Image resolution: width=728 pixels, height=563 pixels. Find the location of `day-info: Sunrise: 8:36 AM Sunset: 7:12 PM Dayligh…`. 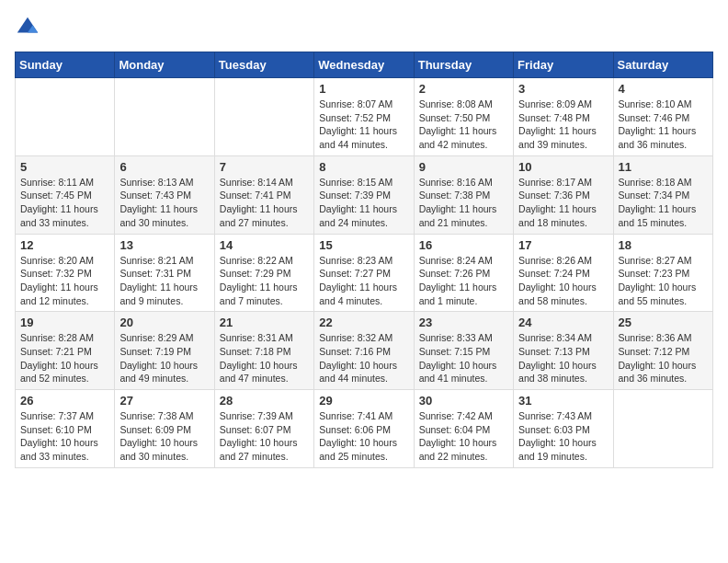

day-info: Sunrise: 8:36 AM Sunset: 7:12 PM Dayligh… is located at coordinates (664, 359).